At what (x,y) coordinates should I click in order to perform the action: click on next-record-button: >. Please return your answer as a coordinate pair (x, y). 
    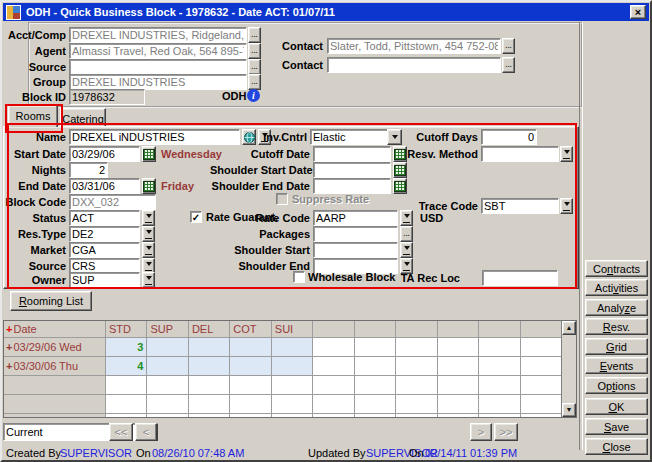
    Looking at the image, I should click on (481, 432).